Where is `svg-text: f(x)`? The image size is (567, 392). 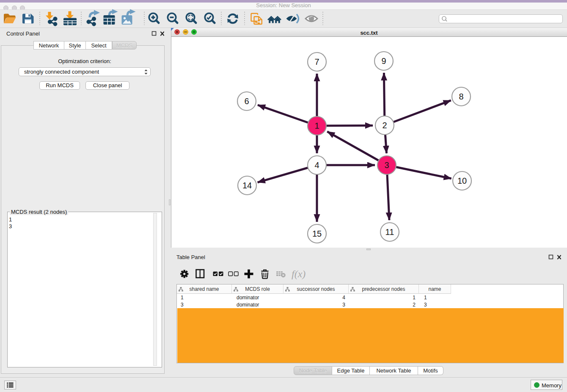
svg-text: f(x) is located at coordinates (299, 274).